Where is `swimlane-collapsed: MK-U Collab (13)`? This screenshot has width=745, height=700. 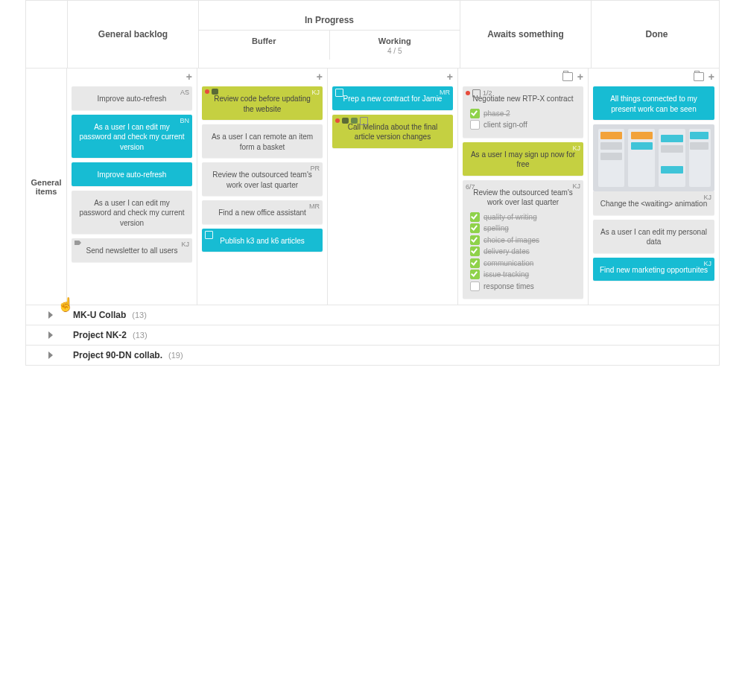
swimlane-collapsed: MK-U Collab (13) is located at coordinates (372, 316).